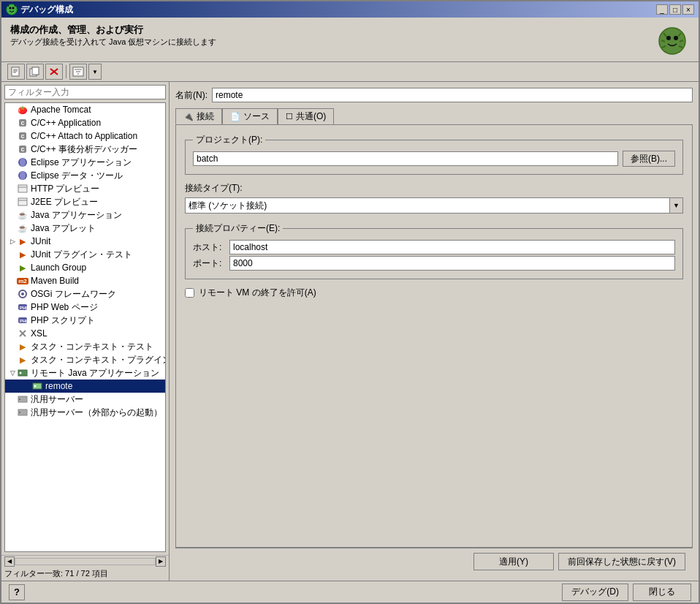 This screenshot has width=700, height=604. What do you see at coordinates (85, 347) in the screenshot?
I see `list-item: ▶ タスク・コンテキスト・テスト` at bounding box center [85, 347].